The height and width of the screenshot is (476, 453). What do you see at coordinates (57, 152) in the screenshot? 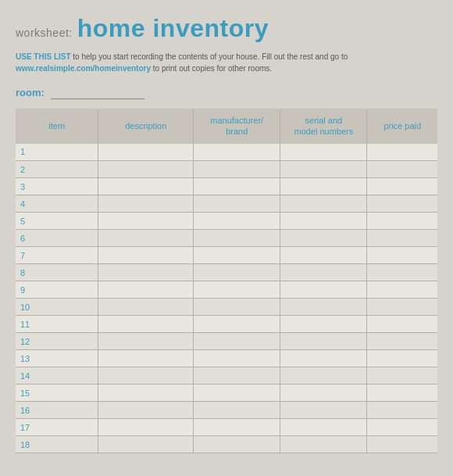
I see `row-number: 1` at bounding box center [57, 152].